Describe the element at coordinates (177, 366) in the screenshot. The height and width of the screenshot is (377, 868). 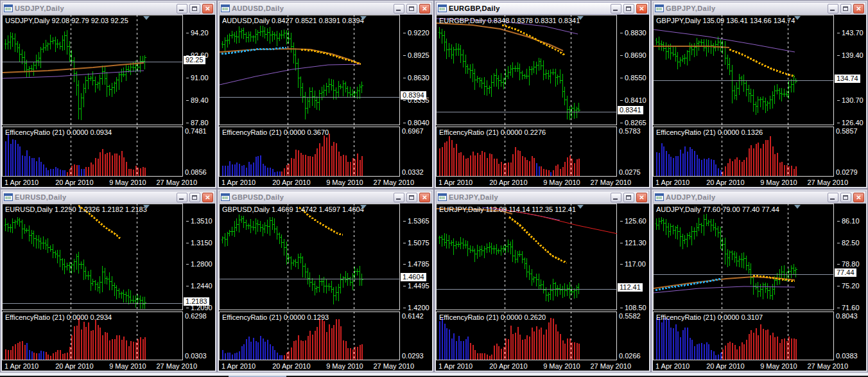
I see `date-axis-label: 27 May 2010` at that location.